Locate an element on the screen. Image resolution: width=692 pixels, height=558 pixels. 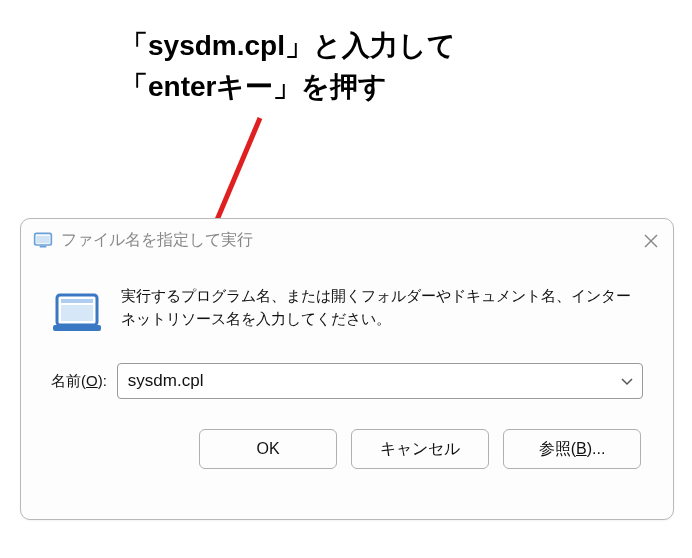
annotation-line2: 「enterキー」を押す is located at coordinates (288, 88).